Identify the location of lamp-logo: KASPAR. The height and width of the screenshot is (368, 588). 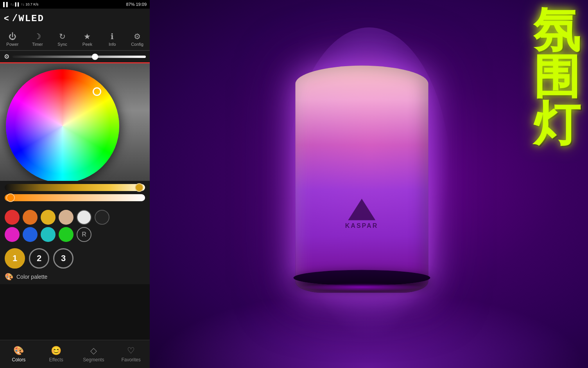
(362, 214).